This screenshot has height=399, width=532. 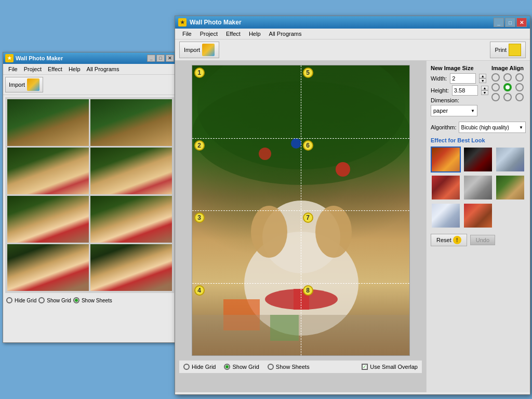 I want to click on align-tc, so click(x=508, y=77).